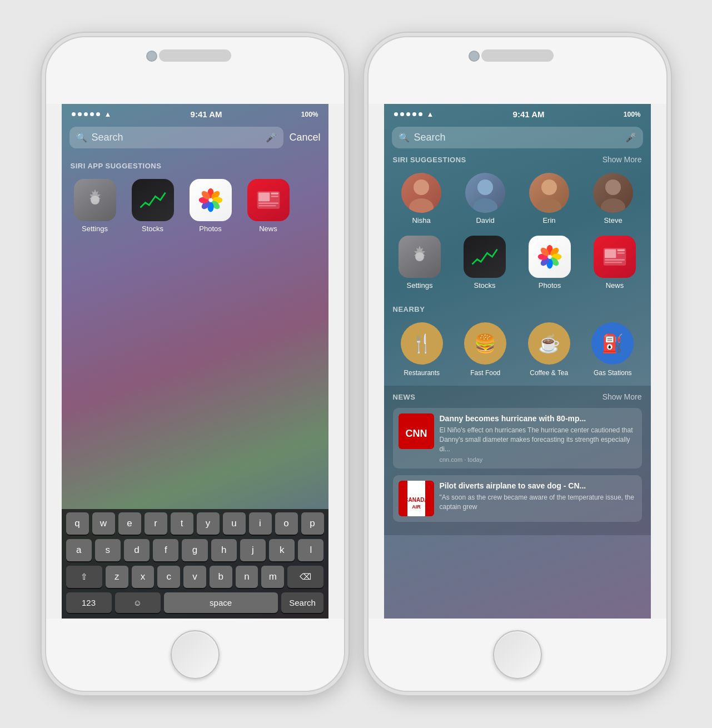  Describe the element at coordinates (282, 550) in the screenshot. I see `key-k: k` at that location.